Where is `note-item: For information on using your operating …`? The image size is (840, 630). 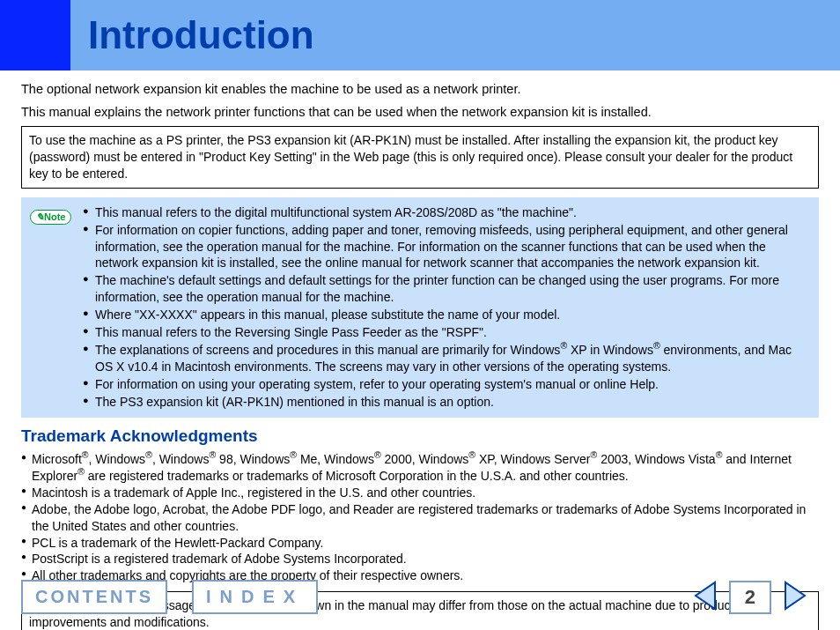
note-item: For information on using your operating … is located at coordinates (446, 384).